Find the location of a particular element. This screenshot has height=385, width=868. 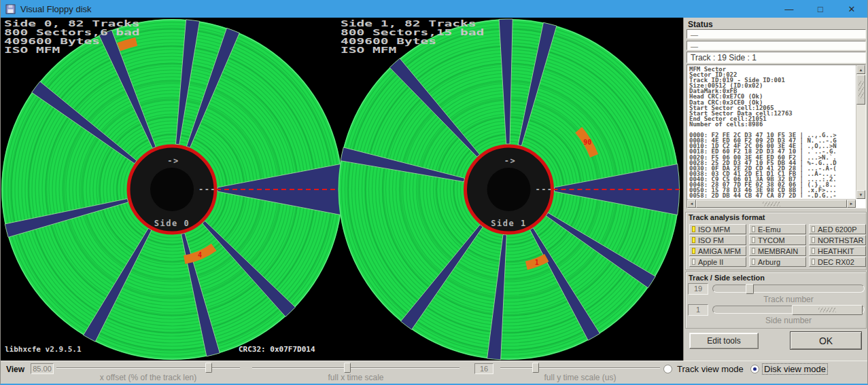

format-button-amiga-mfm: AMIGA MFM is located at coordinates (718, 251).